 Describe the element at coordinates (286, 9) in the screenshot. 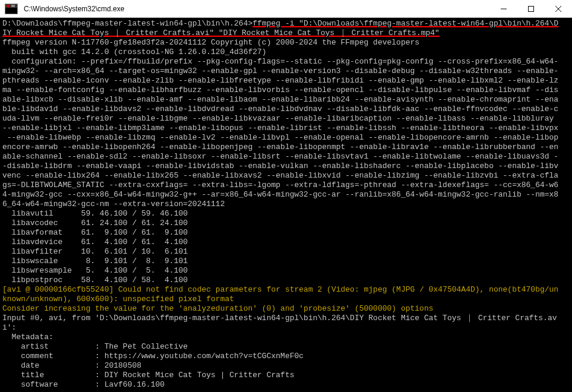

I see `window-titlebar: C:\Windows\System32\cmd.exe` at that location.